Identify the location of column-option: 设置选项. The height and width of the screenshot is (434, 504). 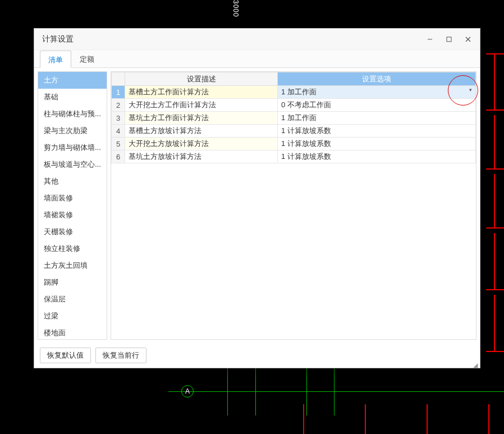
(377, 79).